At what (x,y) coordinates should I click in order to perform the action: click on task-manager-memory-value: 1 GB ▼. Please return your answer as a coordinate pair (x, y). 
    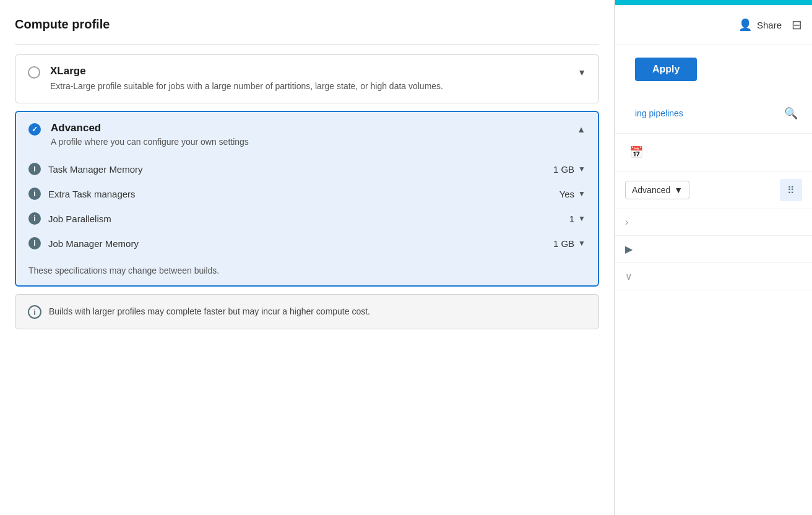
    Looking at the image, I should click on (569, 170).